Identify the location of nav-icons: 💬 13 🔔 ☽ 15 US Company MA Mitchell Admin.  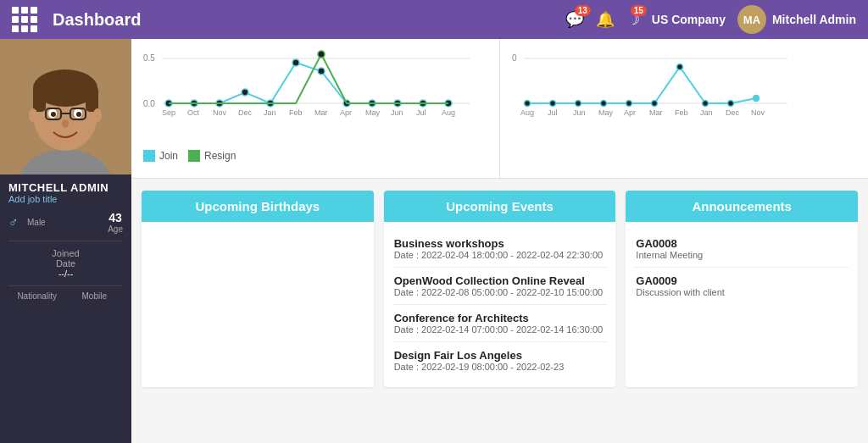
(710, 19).